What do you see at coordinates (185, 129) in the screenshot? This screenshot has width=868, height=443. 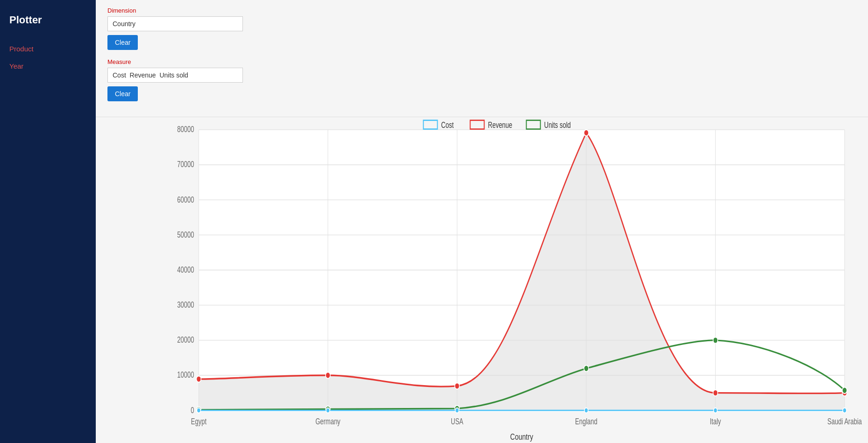 I see `svg-text: 80000` at bounding box center [185, 129].